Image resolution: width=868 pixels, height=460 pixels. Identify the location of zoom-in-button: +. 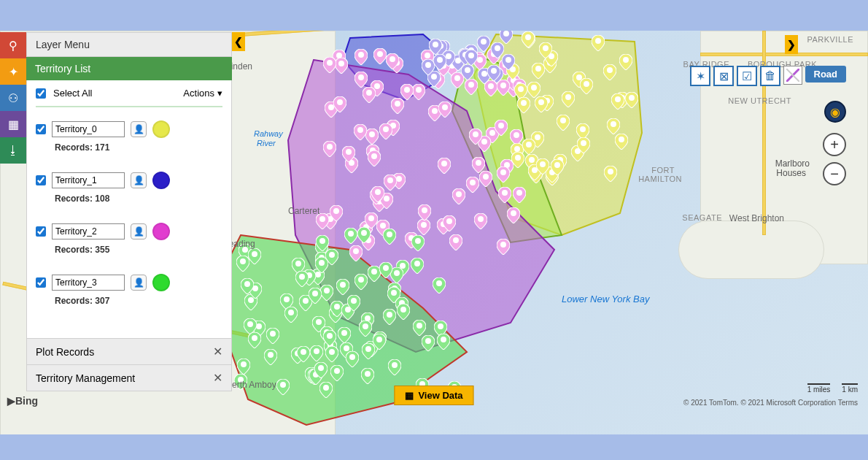
(834, 145).